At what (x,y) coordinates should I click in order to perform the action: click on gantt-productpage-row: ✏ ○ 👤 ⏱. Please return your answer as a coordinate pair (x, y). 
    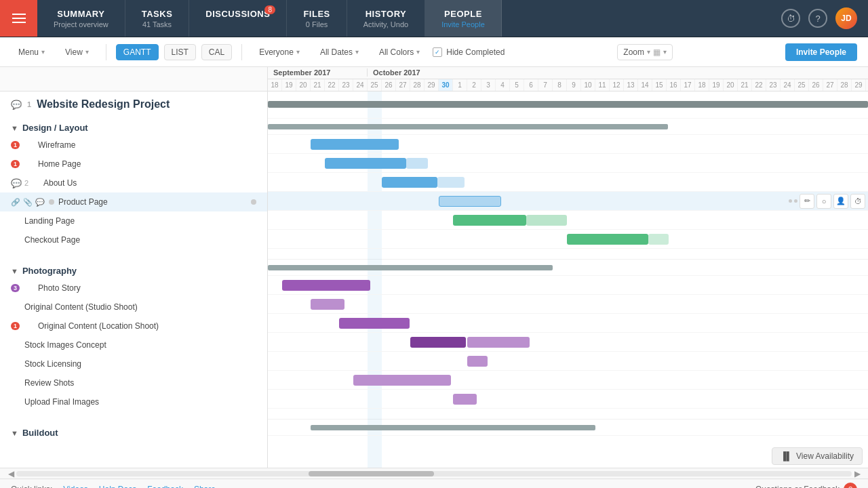
    Looking at the image, I should click on (568, 201).